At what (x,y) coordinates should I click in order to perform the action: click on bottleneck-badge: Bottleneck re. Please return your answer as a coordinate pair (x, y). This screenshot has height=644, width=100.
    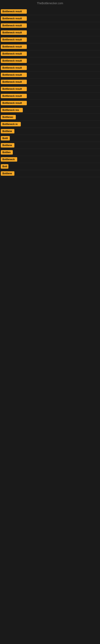
    Looking at the image, I should click on (11, 124).